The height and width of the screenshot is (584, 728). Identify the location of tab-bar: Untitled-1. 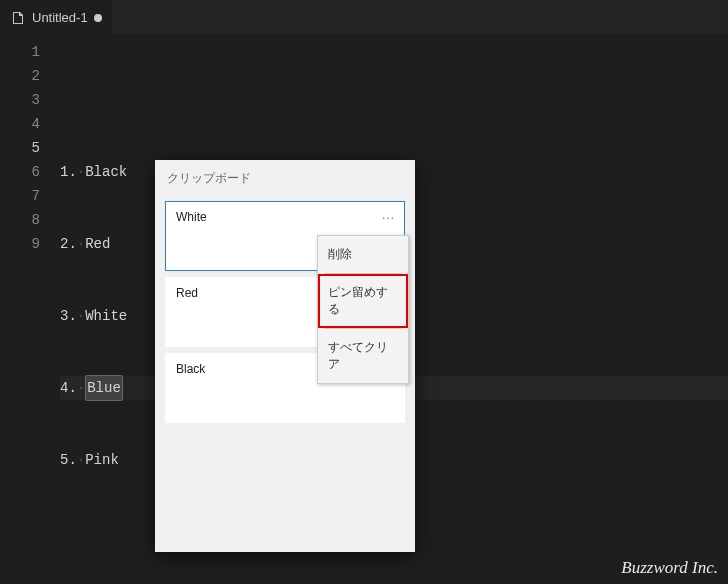
(364, 17).